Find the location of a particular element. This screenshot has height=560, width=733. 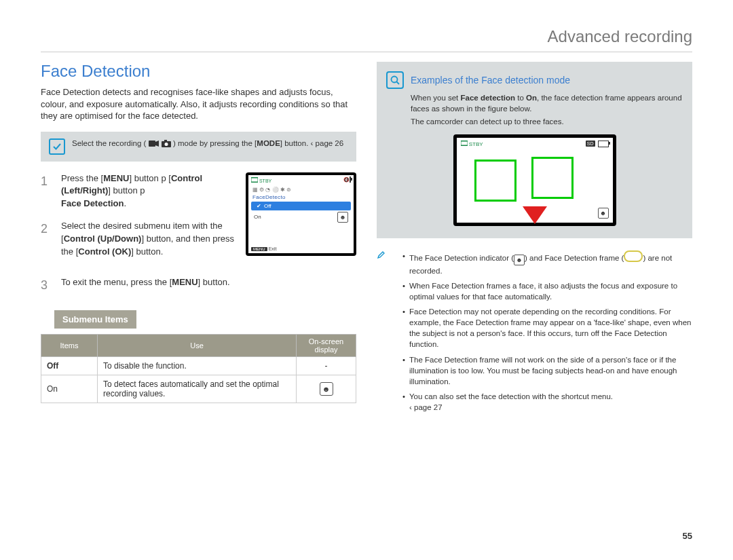

lcd-menu-title: FaceDetecto is located at coordinates (301, 198).